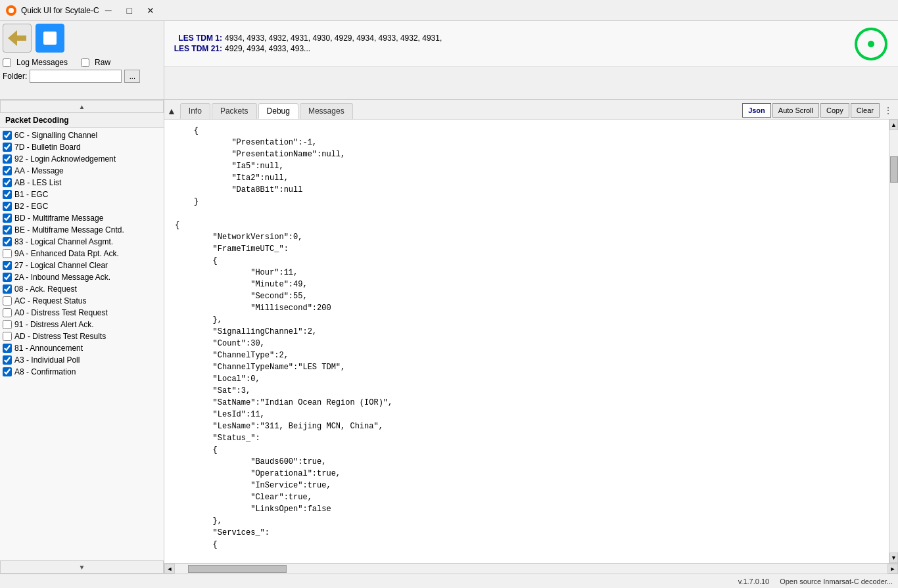 The width and height of the screenshot is (898, 588). What do you see at coordinates (47, 360) in the screenshot?
I see `checkbox-label-a3: A3 - Individual Poll` at bounding box center [47, 360].